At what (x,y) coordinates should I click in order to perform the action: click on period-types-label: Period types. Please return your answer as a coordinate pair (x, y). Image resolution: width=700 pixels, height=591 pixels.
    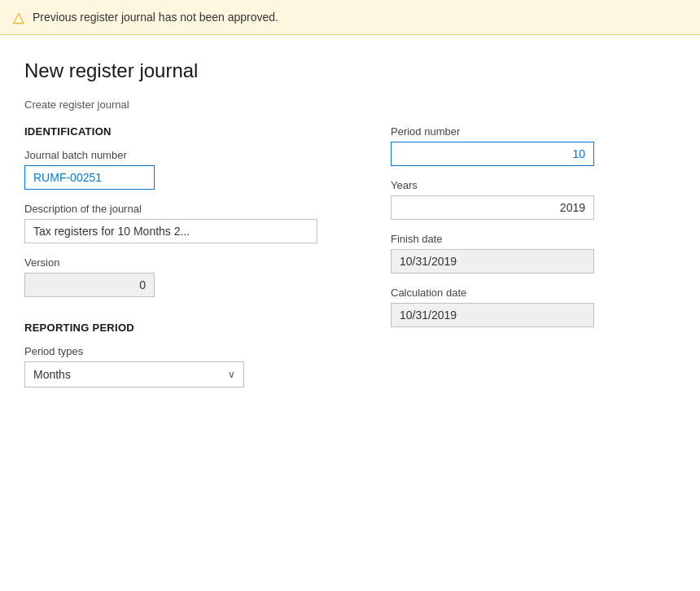
    Looking at the image, I should click on (175, 352).